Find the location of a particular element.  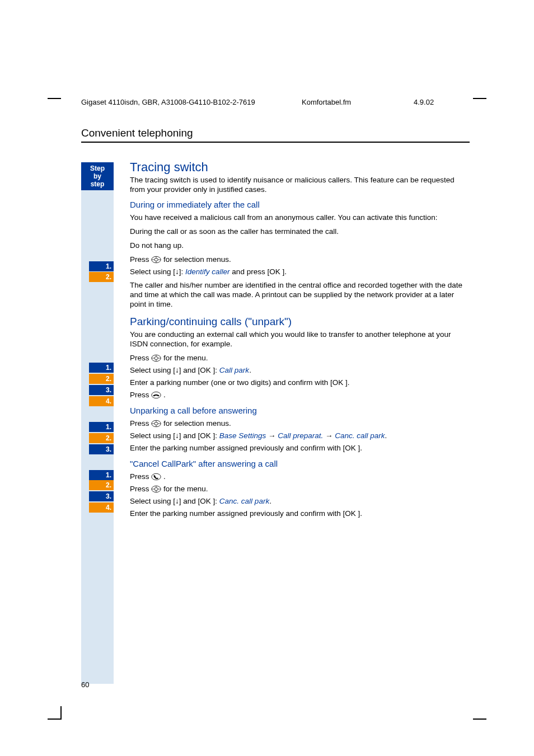

menu-item-label: Base Settings is located at coordinates (243, 435).